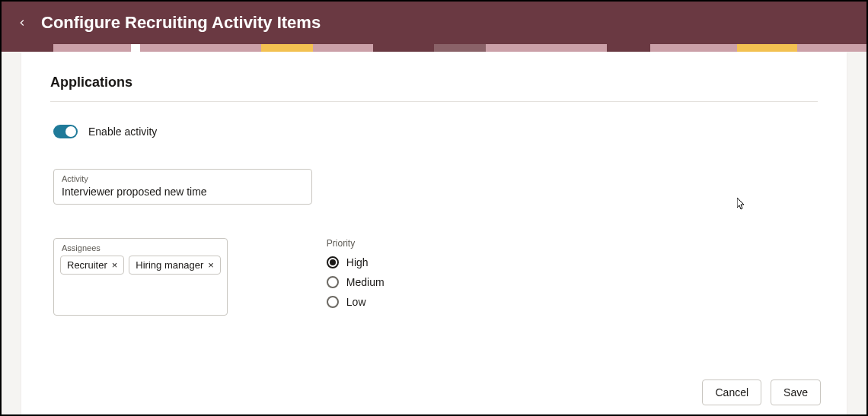  I want to click on enable-activity-label: Enable activity, so click(123, 132).